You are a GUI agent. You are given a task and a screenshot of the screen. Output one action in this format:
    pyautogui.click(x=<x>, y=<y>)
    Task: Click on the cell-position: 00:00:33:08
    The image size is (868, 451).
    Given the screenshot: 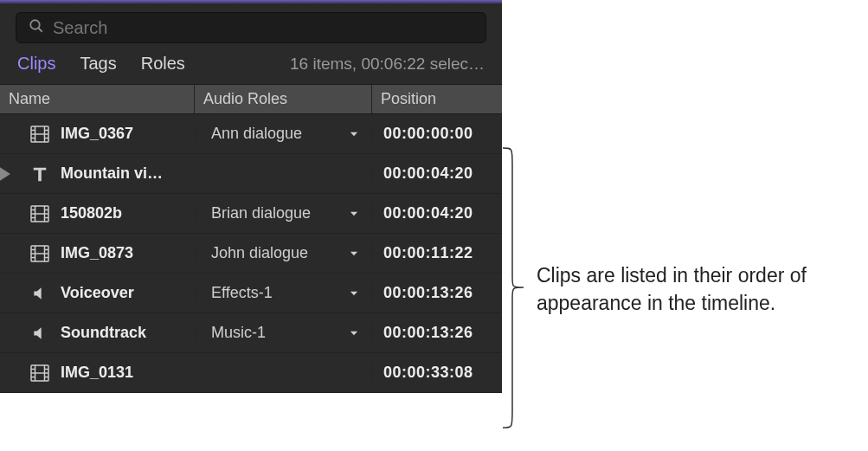 What is the action you would take?
    pyautogui.click(x=437, y=372)
    